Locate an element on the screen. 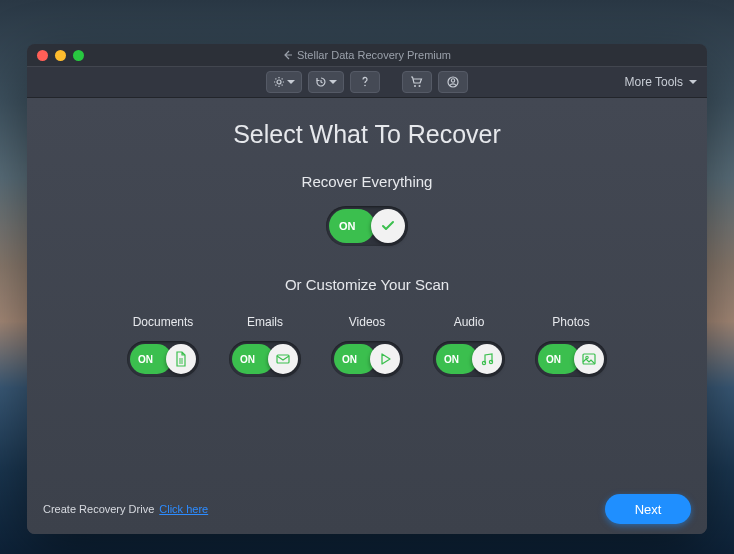 This screenshot has height=554, width=734. category-photos: Photos ON is located at coordinates (571, 346).